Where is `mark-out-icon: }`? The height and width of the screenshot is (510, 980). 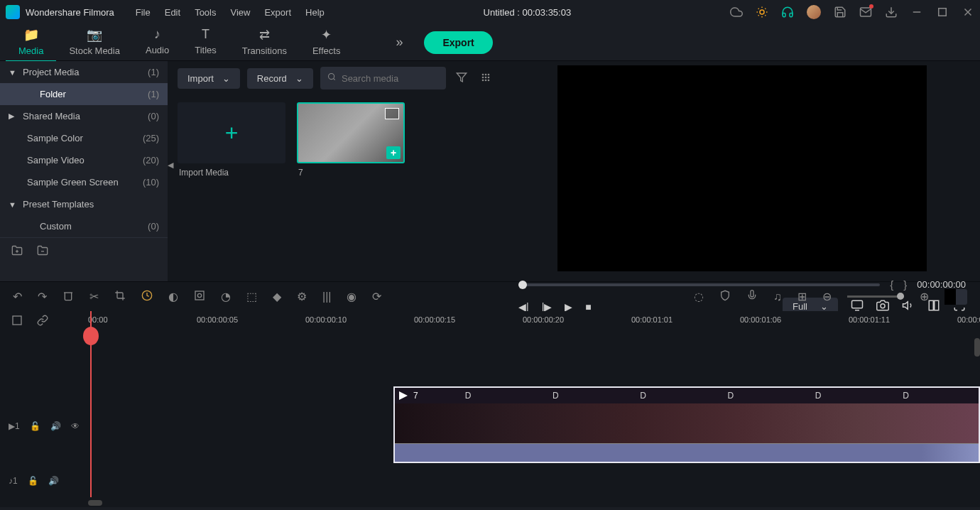
mark-out-icon: } is located at coordinates (905, 284).